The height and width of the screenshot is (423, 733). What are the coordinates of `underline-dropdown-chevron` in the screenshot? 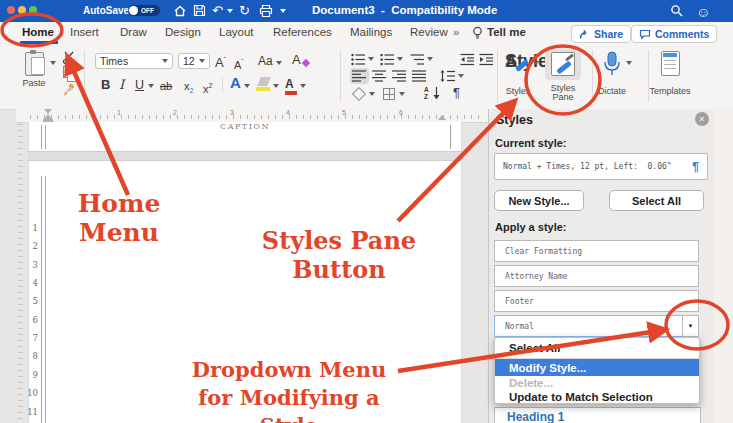 It's located at (151, 86).